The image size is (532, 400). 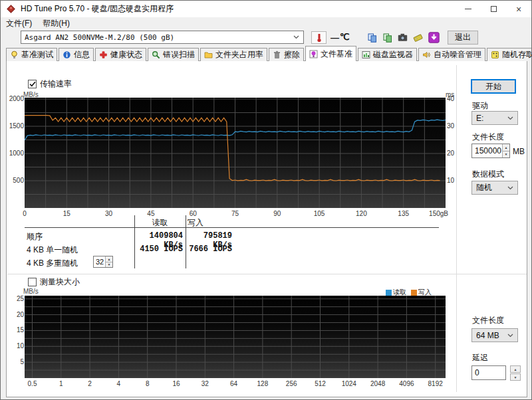 What do you see at coordinates (266, 9) in the screenshot?
I see `title-bar: HD Tune Pro 5.70 - 硬盘/固态硬盘实用程序 ×` at bounding box center [266, 9].